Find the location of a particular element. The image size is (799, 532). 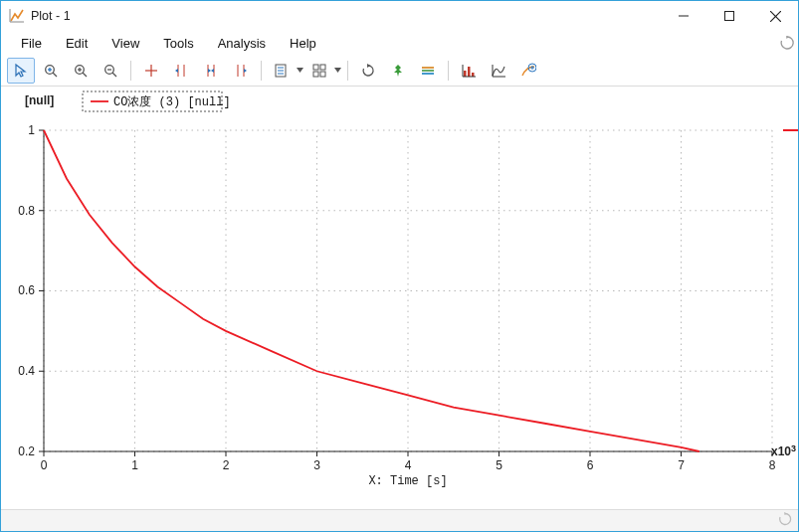

pin-button is located at coordinates (398, 71).